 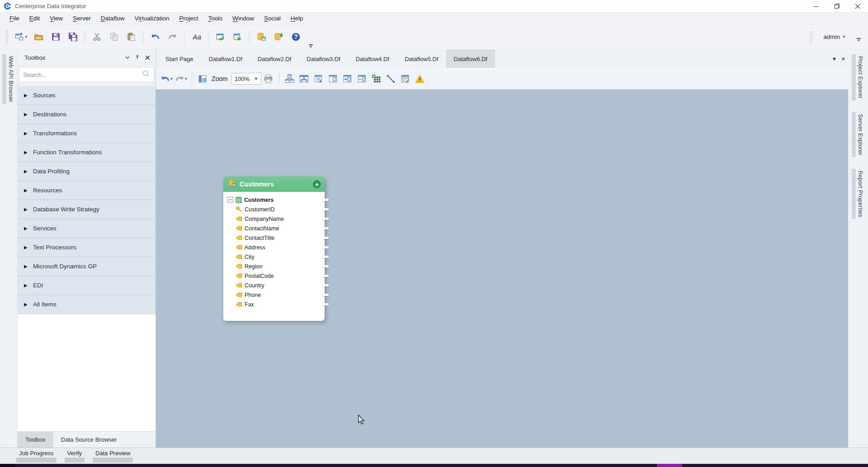 I want to click on collapse-panel-button, so click(x=348, y=79).